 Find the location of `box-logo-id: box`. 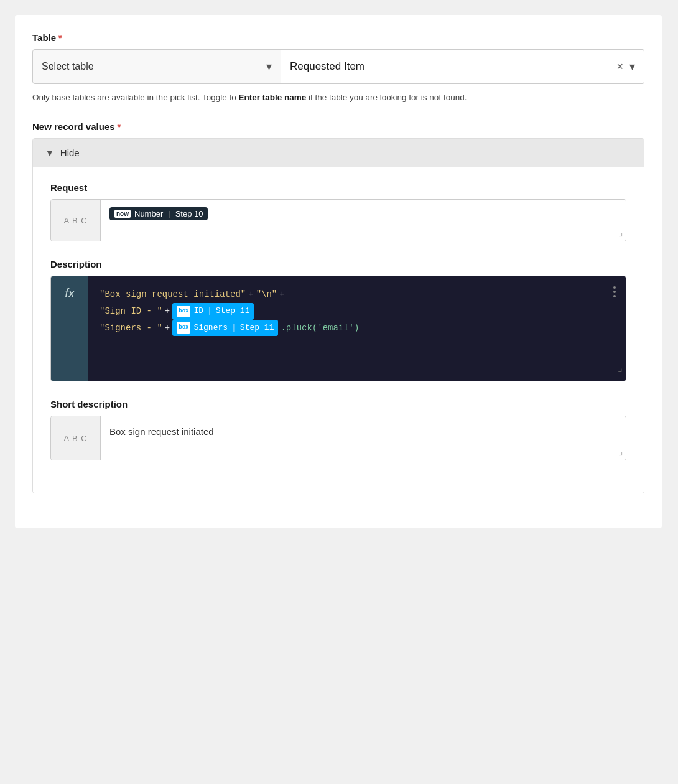

box-logo-id: box is located at coordinates (183, 311).